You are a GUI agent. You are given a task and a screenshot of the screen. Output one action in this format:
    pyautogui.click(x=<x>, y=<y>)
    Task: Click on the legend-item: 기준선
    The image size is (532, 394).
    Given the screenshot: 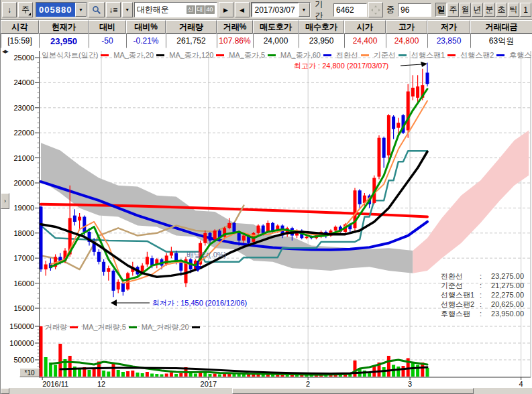 What is the action you would take?
    pyautogui.click(x=390, y=55)
    